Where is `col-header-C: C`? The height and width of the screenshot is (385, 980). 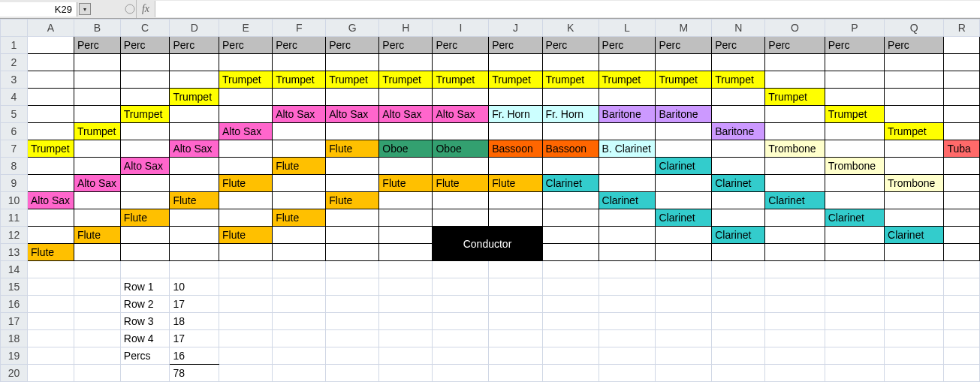
col-header-C: C is located at coordinates (145, 29).